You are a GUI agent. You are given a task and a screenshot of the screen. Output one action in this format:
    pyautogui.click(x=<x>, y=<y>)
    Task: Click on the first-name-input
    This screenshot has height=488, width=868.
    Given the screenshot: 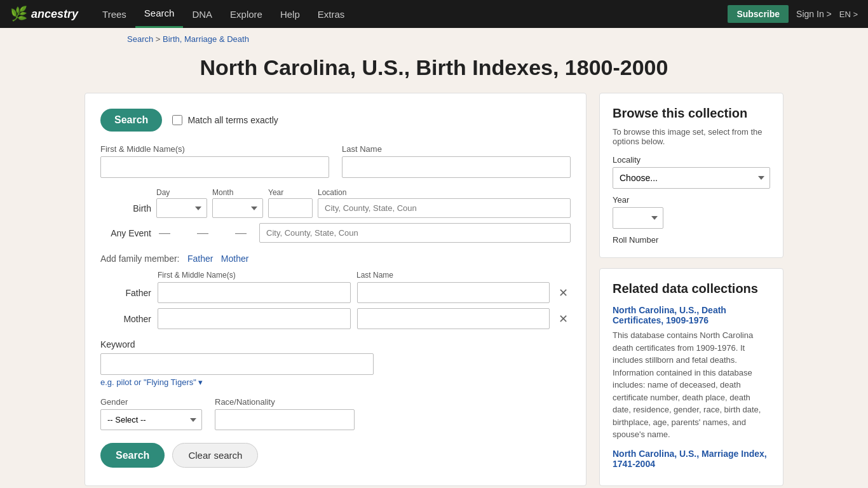 What is the action you would take?
    pyautogui.click(x=215, y=167)
    